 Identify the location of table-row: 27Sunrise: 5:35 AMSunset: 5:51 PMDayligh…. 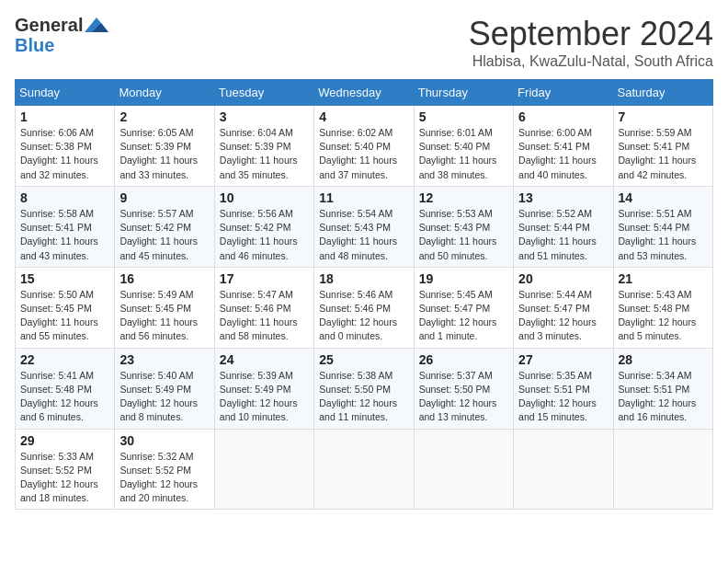
(563, 388).